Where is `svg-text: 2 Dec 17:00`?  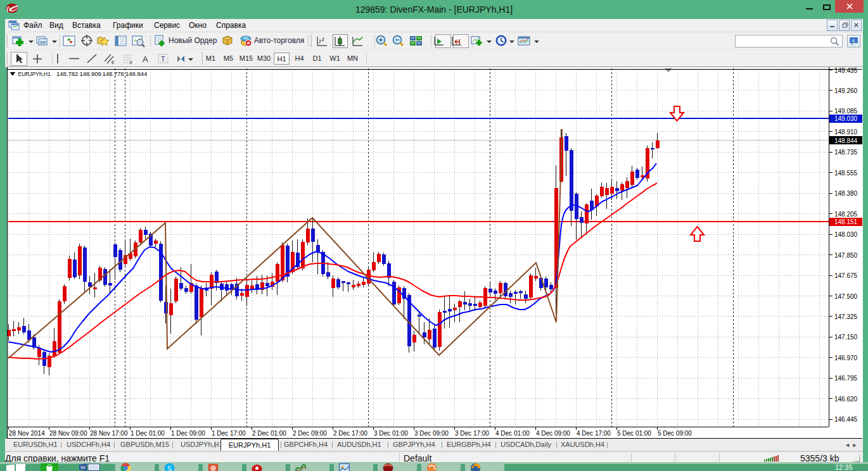 svg-text: 2 Dec 17:00 is located at coordinates (350, 433).